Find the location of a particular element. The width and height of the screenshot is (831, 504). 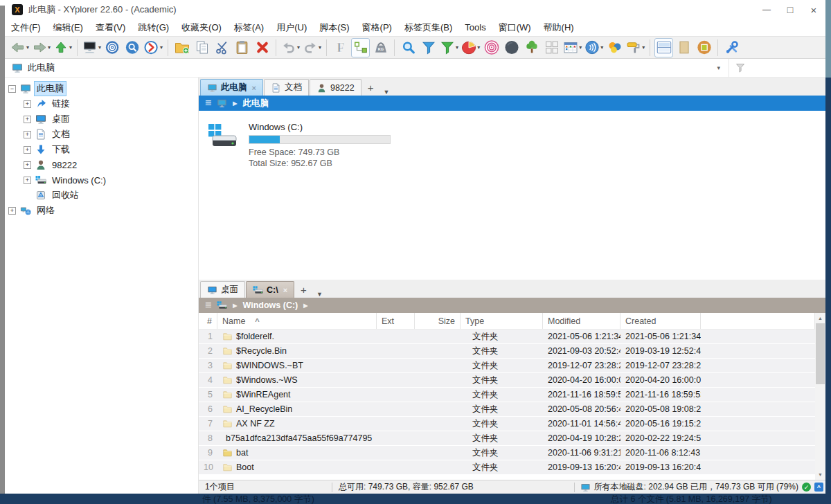

tab-此电脑: 此电脑× is located at coordinates (231, 87).